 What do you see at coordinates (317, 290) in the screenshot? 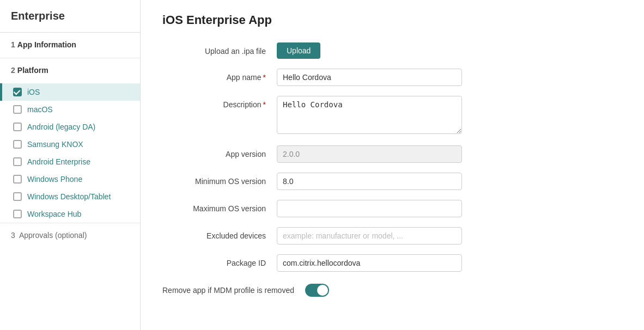
I see `mdm-toggle` at bounding box center [317, 290].